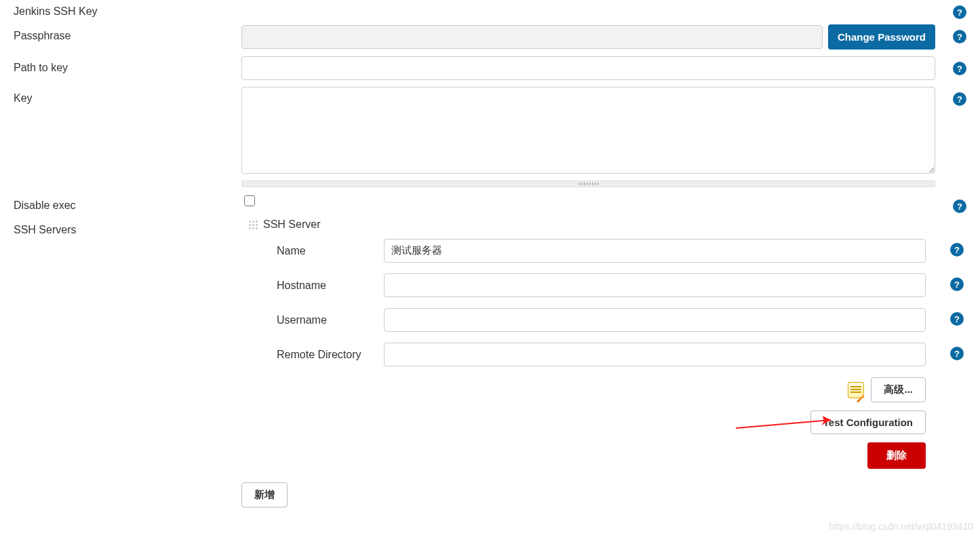  What do you see at coordinates (250, 201) in the screenshot?
I see `disable-exec-checkbox` at bounding box center [250, 201].